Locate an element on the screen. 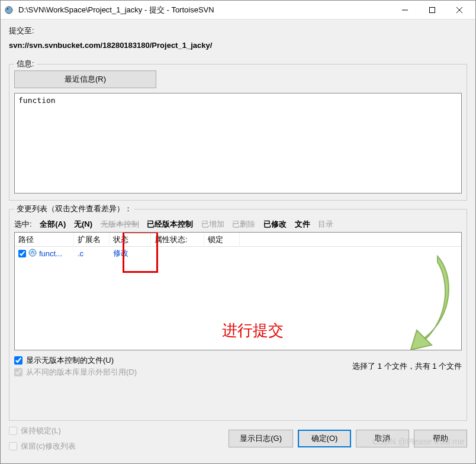 Image resolution: width=476 pixels, height=464 pixels. keep-changelist-label: 保留(c)修改列表 is located at coordinates (49, 446).